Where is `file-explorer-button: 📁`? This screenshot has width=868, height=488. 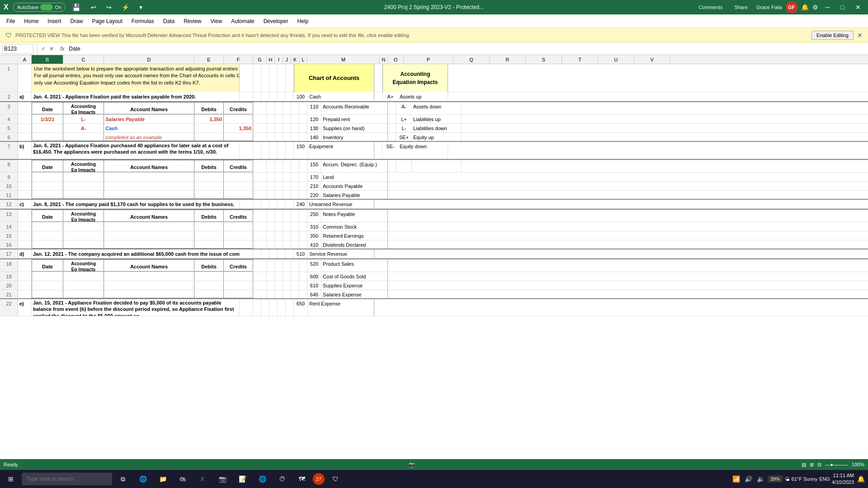
file-explorer-button: 📁 is located at coordinates (163, 479).